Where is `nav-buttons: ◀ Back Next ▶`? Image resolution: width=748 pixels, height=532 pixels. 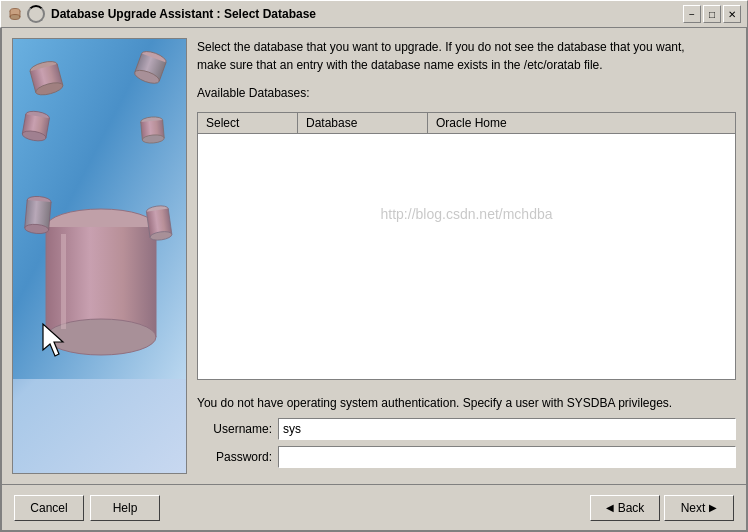
nav-buttons: ◀ Back Next ▶ is located at coordinates (662, 508).